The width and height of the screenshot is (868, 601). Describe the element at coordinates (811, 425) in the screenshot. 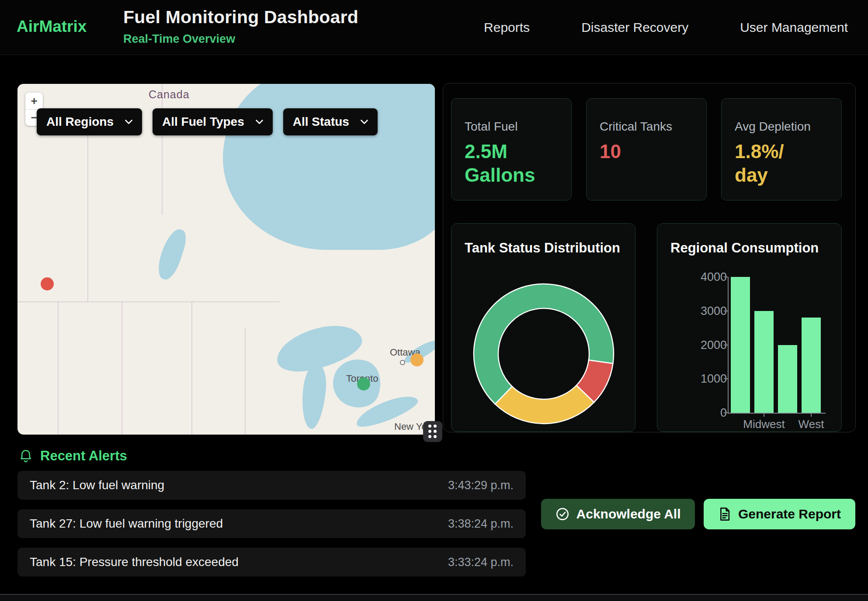

I see `x-tick-label-west: West` at that location.